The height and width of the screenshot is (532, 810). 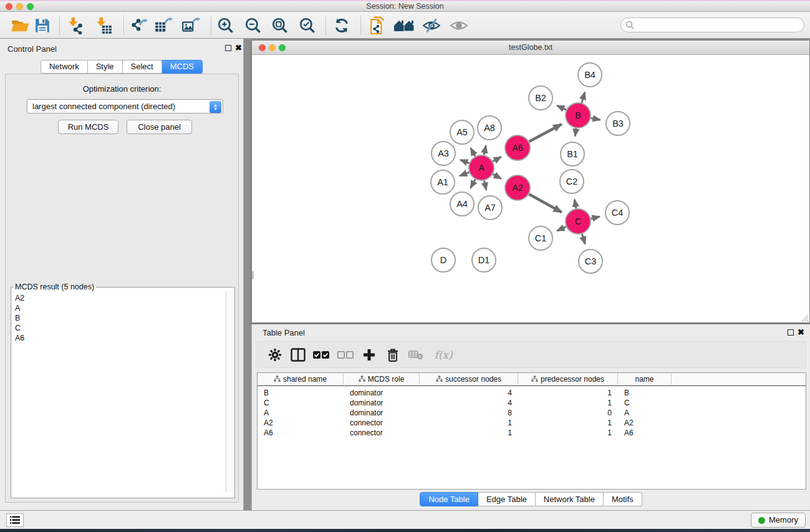 What do you see at coordinates (561, 229) in the screenshot?
I see `edge-C-C1` at bounding box center [561, 229].